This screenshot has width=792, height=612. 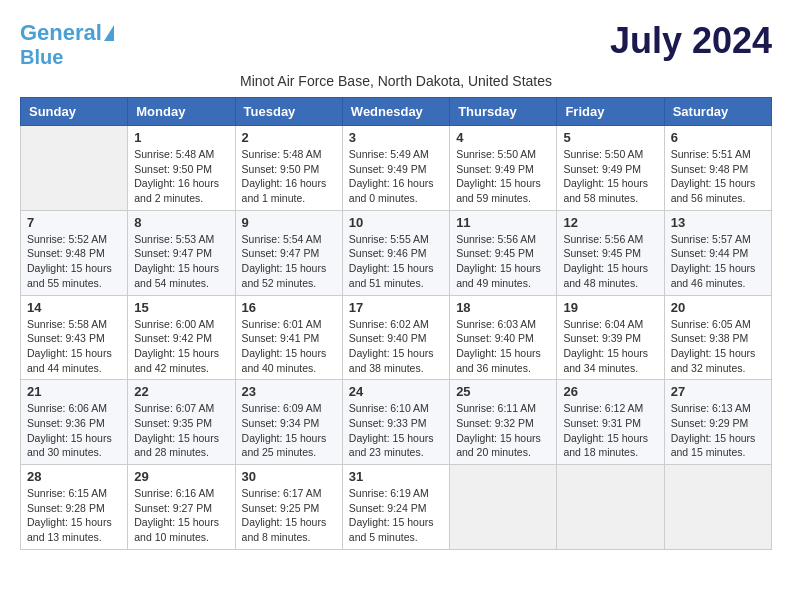 What do you see at coordinates (181, 516) in the screenshot?
I see `day-info: Sunrise: 6:16 AMSunset: 9:27 PMDaylight:…` at bounding box center [181, 516].